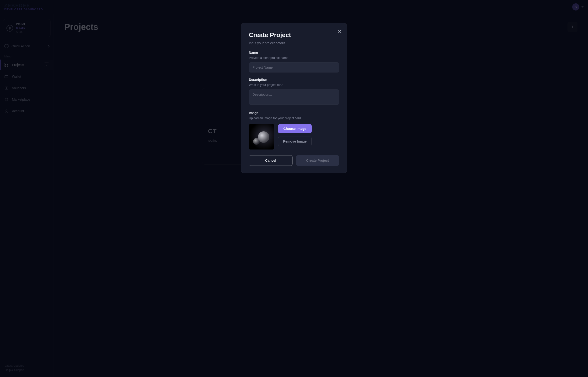 This screenshot has width=588, height=377. What do you see at coordinates (294, 43) in the screenshot?
I see `modal-subtitle: Input your project details` at bounding box center [294, 43].